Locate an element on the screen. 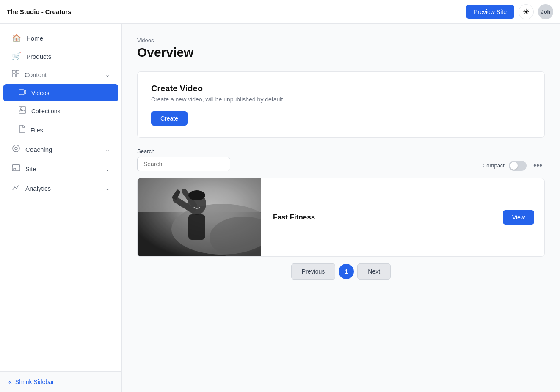  sidebar-item-label: Site is located at coordinates (65, 169).